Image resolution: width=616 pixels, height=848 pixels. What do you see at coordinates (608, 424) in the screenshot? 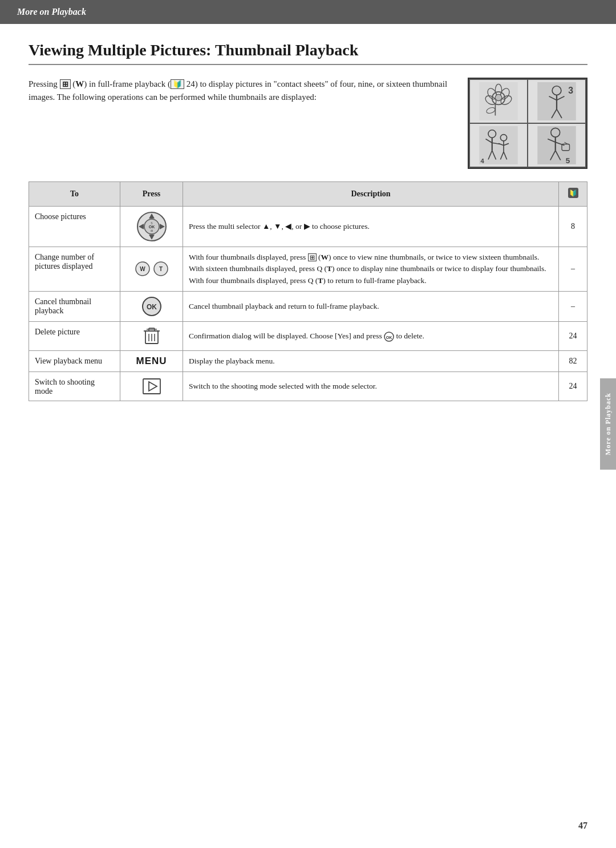
I see `side-tab-label: More on Playback` at bounding box center [608, 424].